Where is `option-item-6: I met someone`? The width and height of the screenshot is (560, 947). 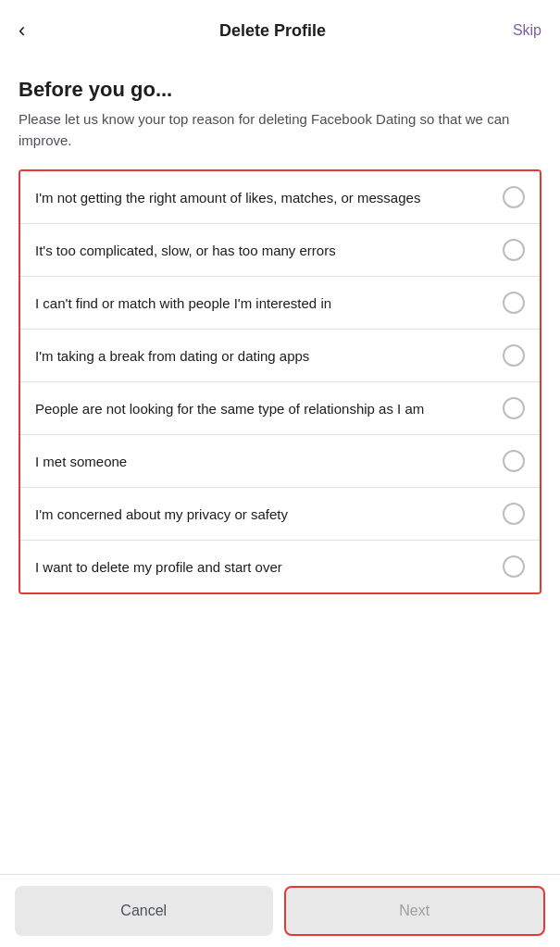 option-item-6: I met someone is located at coordinates (280, 461).